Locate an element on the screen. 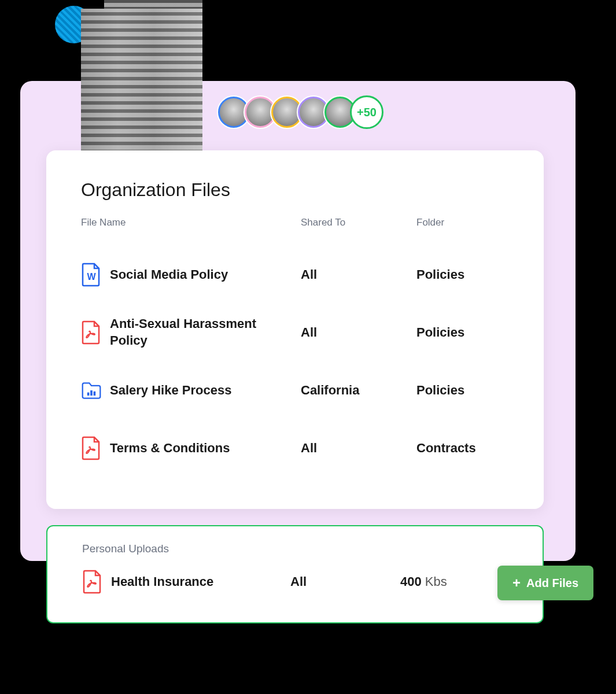  svg-text: W is located at coordinates (91, 276).